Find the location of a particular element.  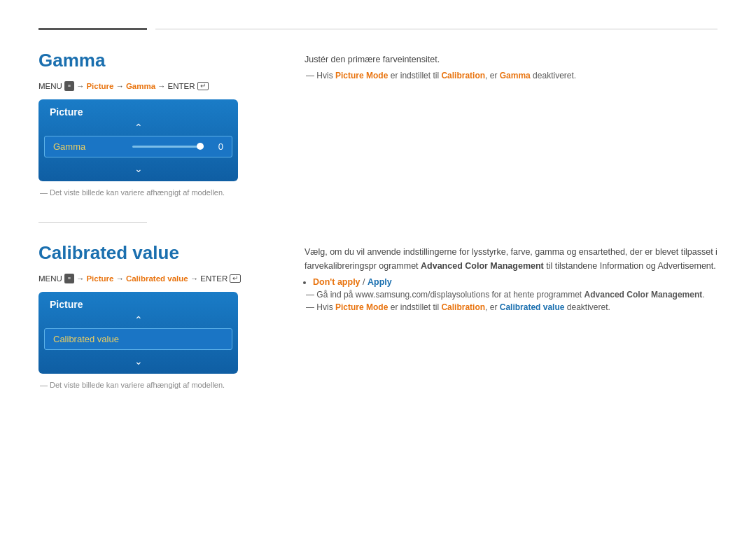

cal-note2-calibrated-value: Calibrated value is located at coordinates (532, 307).